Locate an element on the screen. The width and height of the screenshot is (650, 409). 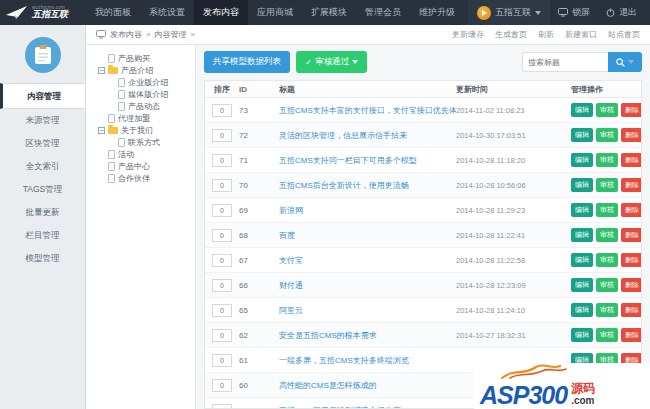
top-nav-item: 发布内容 is located at coordinates (221, 12).